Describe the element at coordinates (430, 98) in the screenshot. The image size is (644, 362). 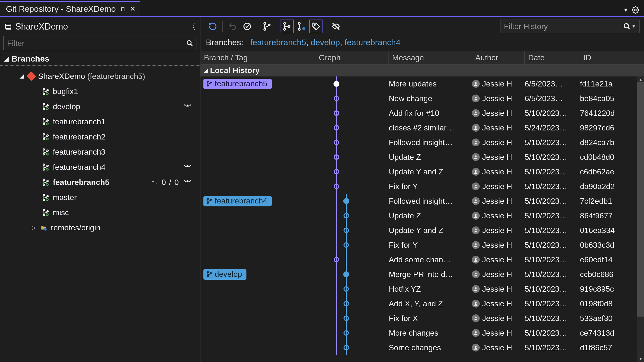
I see `commit-message: New change` at that location.